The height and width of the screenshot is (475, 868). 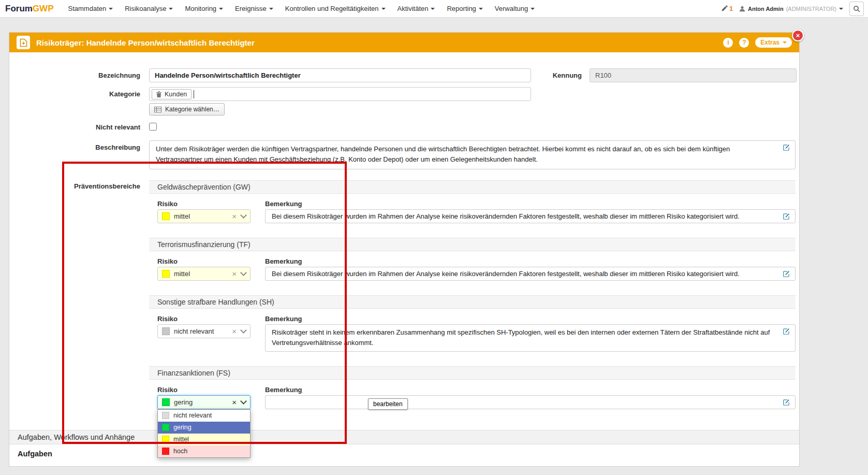 I want to click on bemerkung-value: Bei diesem Risikoträger wurden im Rahmen…, so click(x=506, y=217).